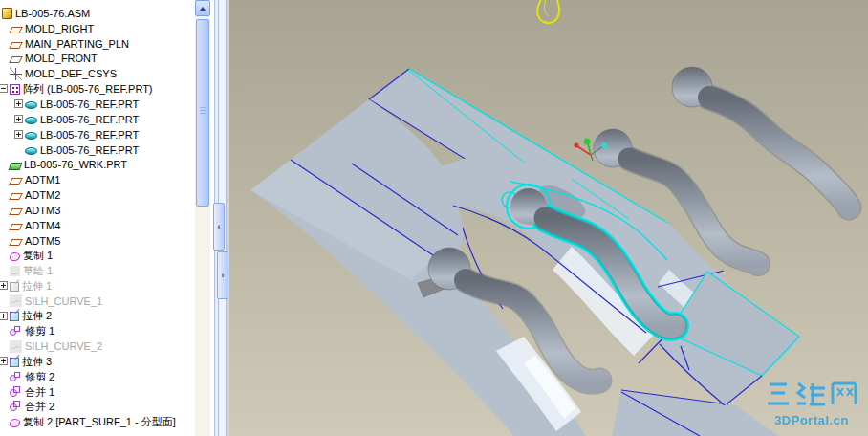 The width and height of the screenshot is (868, 436). Describe the element at coordinates (40, 407) in the screenshot. I see `tree-item-label: 合并 2` at that location.